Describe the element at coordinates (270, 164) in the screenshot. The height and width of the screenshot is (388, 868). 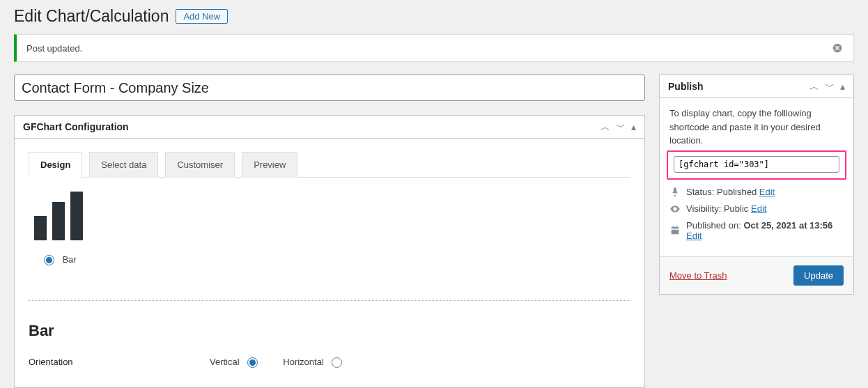
I see `tab-preview: Preview` at that location.